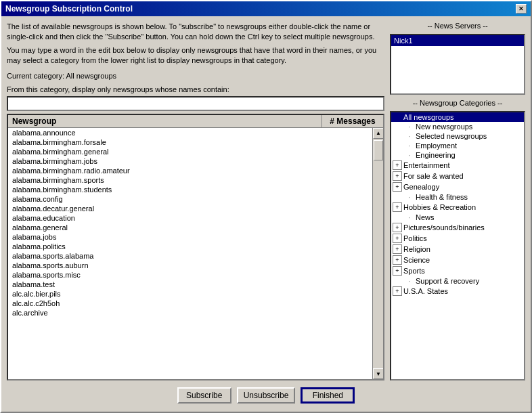  I want to click on table-row: alabama.announce, so click(190, 133).